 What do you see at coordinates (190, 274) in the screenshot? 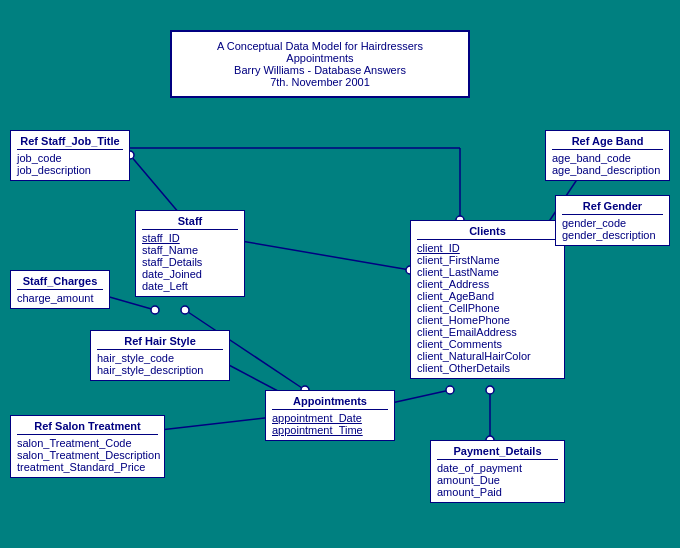
I see `field-date-joined: date_Joined` at bounding box center [190, 274].